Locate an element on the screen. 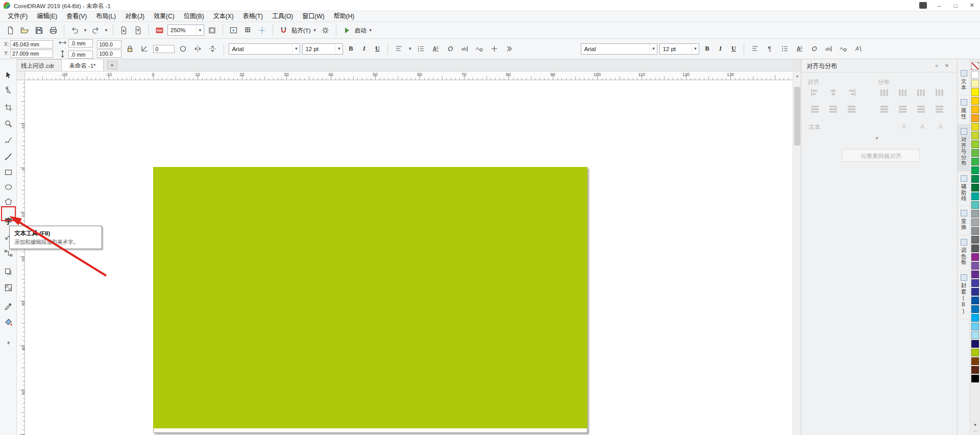  text-align-bbox-button: A is located at coordinates (941, 126).